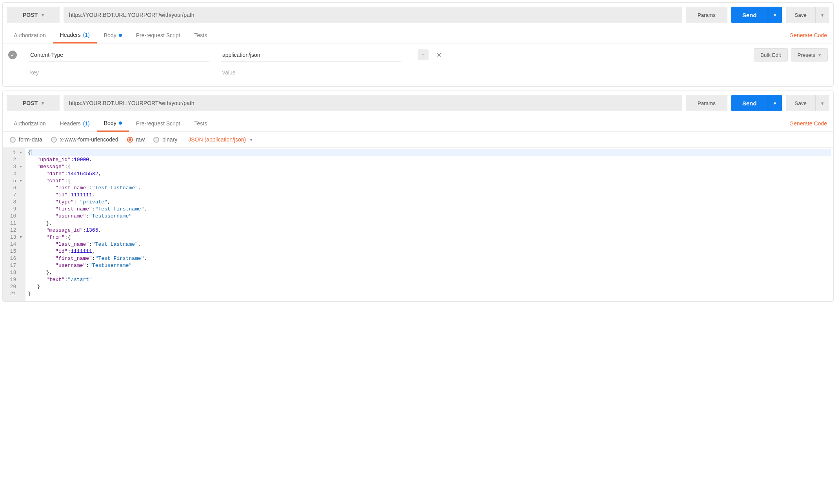 The width and height of the screenshot is (836, 504). I want to click on header-key-input, so click(119, 55).